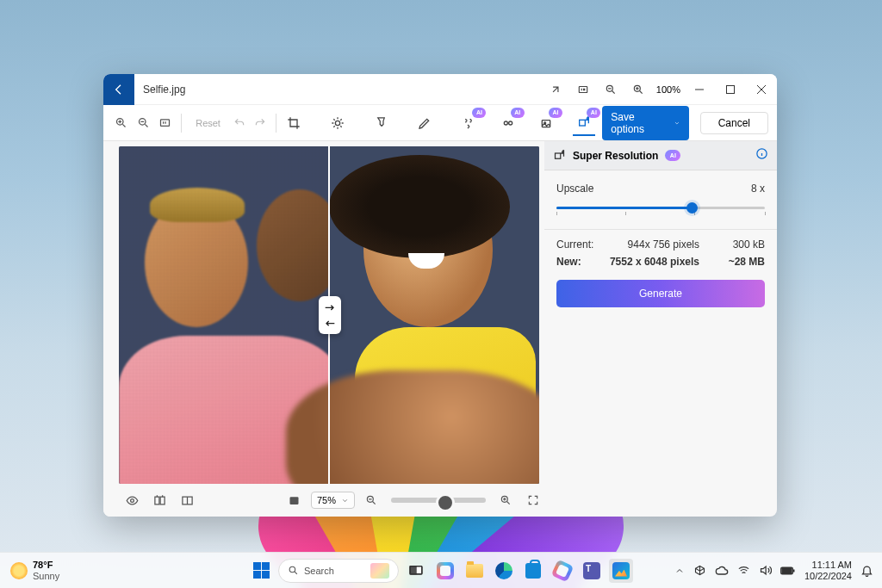 This screenshot has height=588, width=882. I want to click on zoom-percent-label: 100%, so click(668, 90).